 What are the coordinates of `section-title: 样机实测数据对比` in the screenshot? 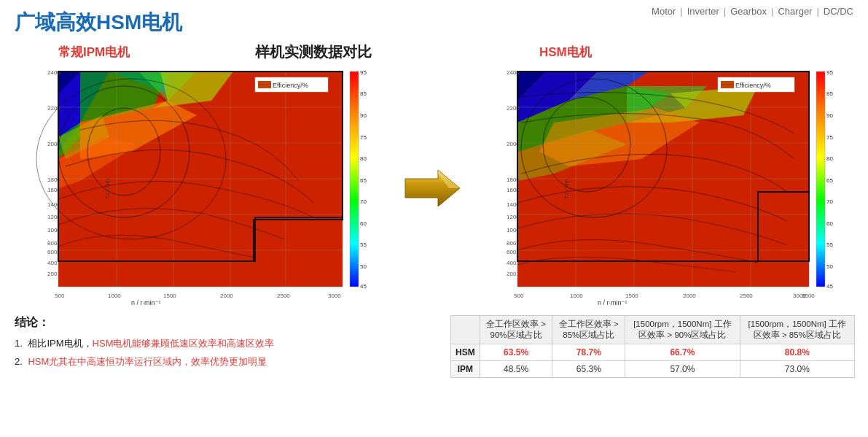 It's located at (313, 53).